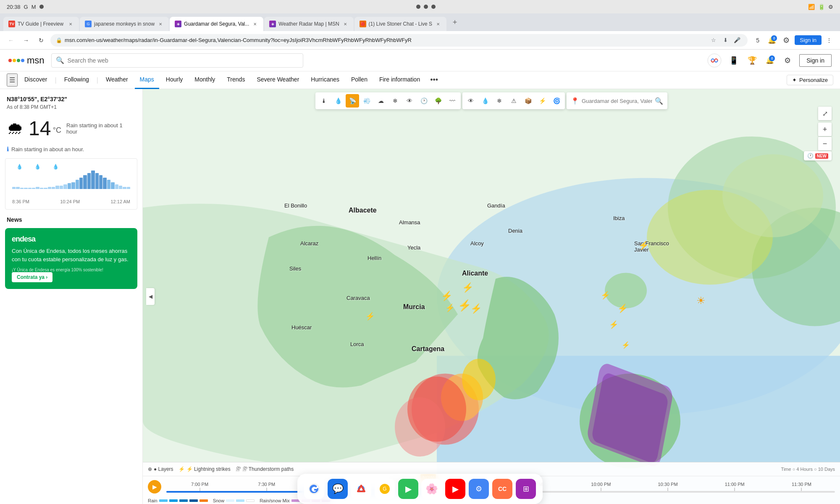 This screenshot has height=504, width=840. What do you see at coordinates (278, 80) in the screenshot?
I see `nav-item-severe: Severe Weather` at bounding box center [278, 80].